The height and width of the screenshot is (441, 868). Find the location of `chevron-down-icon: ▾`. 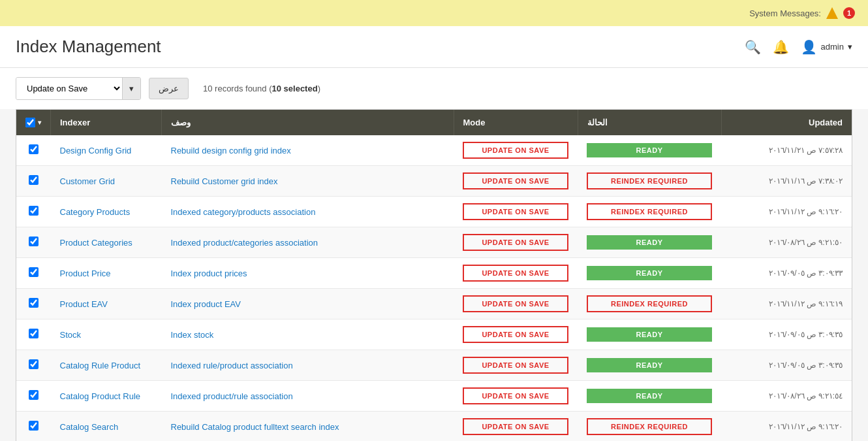

chevron-down-icon: ▾ is located at coordinates (132, 89).